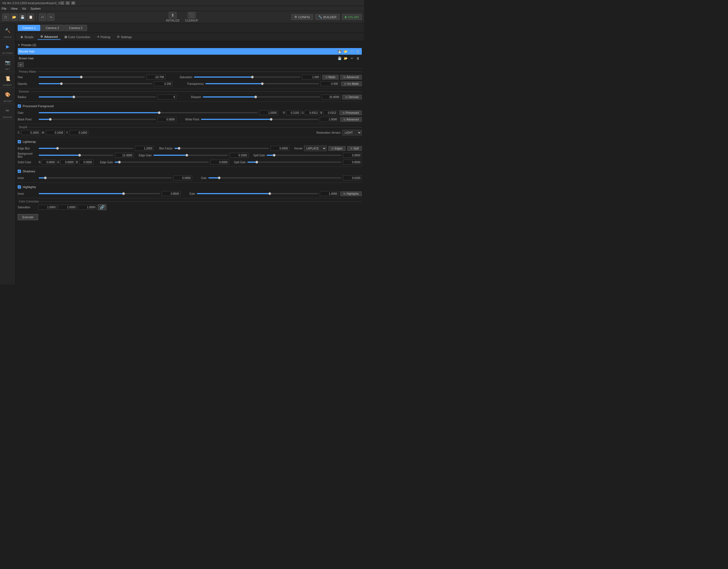 The height and width of the screenshot is (569, 728). I want to click on preset-folder-0: 📂, so click(346, 51).